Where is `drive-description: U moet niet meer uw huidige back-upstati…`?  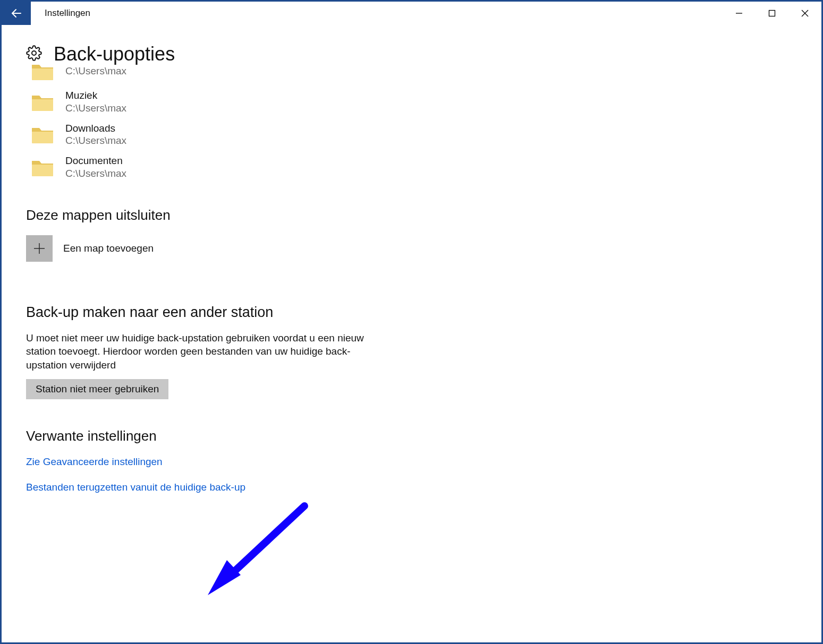 drive-description: U moet niet meer uw huidige back-upstati… is located at coordinates (207, 351).